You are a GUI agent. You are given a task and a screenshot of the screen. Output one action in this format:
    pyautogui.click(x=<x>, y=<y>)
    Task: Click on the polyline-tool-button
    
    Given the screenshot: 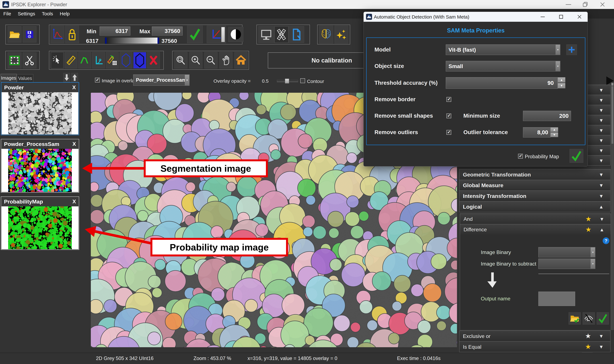 What is the action you would take?
    pyautogui.click(x=85, y=60)
    